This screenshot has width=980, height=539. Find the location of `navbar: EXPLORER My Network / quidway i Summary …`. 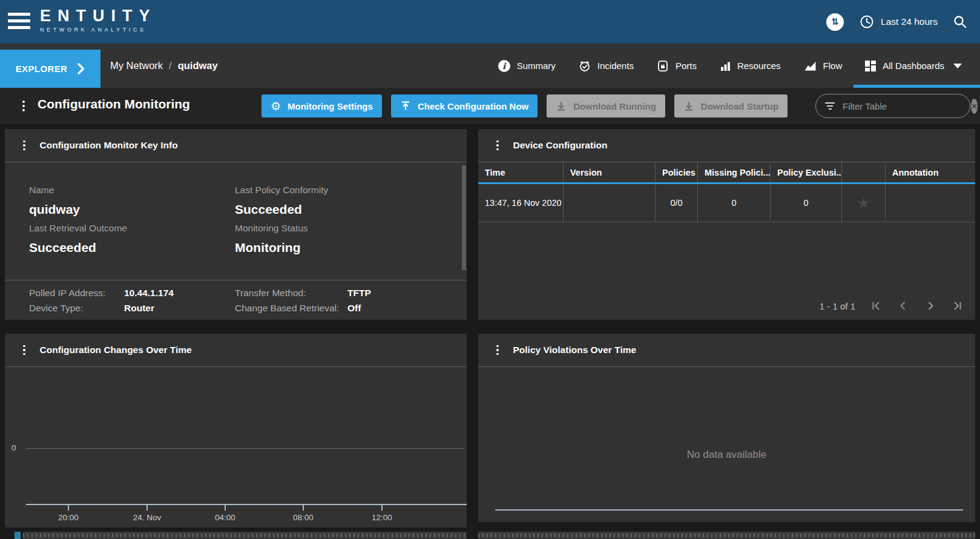

navbar: EXPLORER My Network / quidway i Summary … is located at coordinates (490, 65).